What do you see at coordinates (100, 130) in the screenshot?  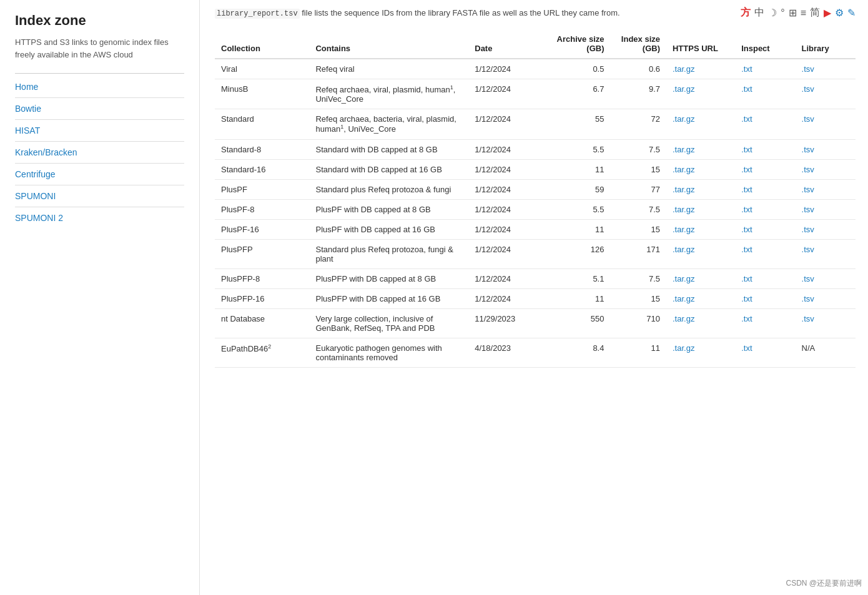 I see `sidebar-link-hisat: HISAT` at bounding box center [100, 130].